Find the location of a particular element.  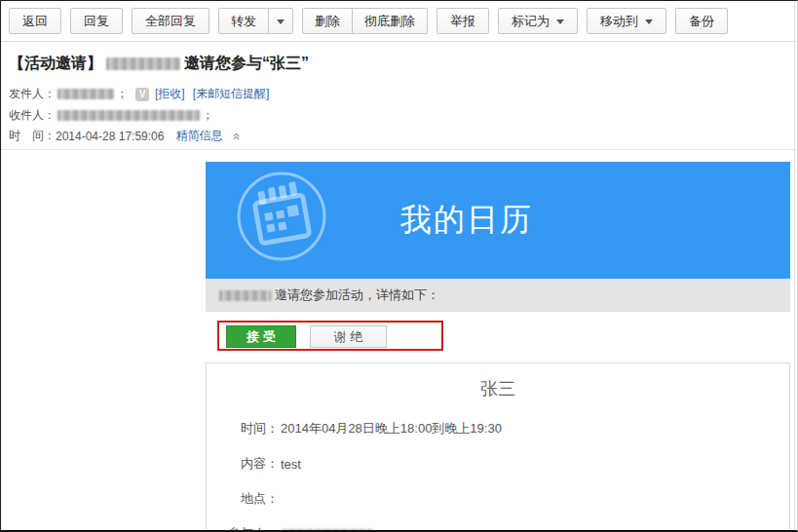

detail-value: test is located at coordinates (290, 464).